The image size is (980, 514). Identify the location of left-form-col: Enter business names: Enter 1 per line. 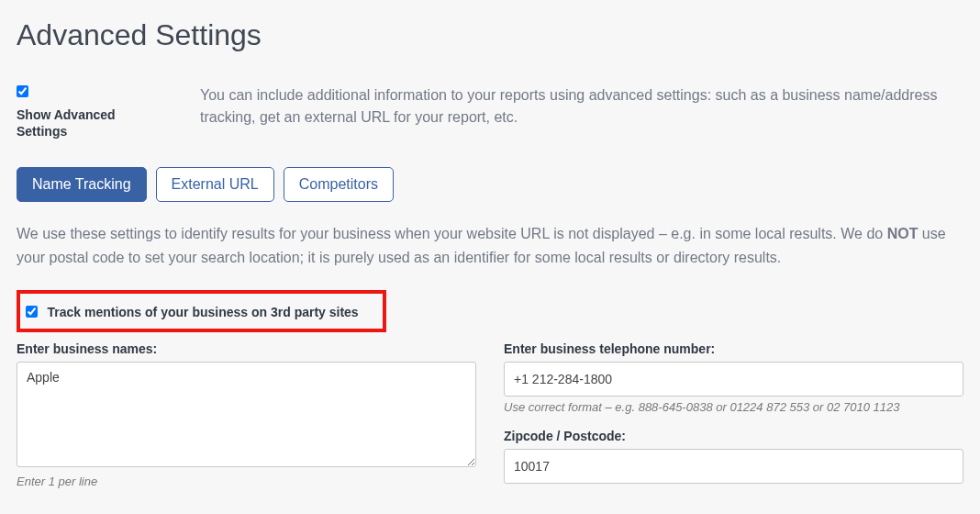
(246, 420).